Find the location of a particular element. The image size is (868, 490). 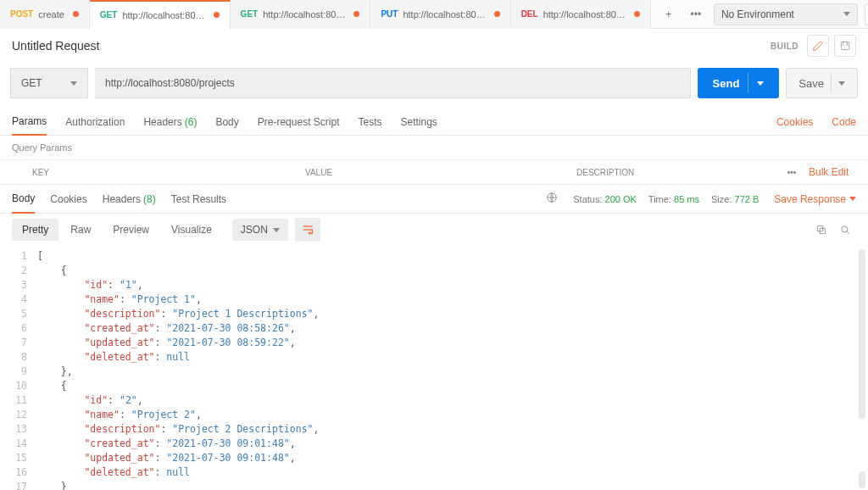

format-visualize: Visualize is located at coordinates (192, 230).